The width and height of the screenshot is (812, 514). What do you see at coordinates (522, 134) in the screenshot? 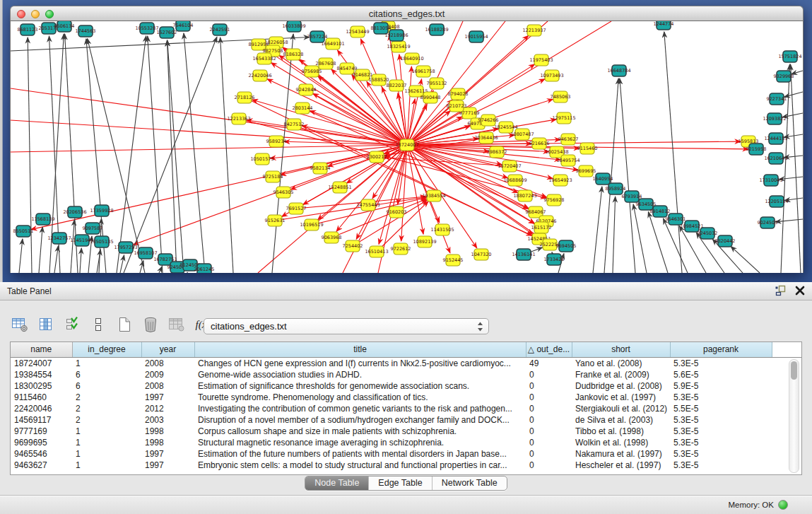
I see `graph-node: 10807487` at bounding box center [522, 134].